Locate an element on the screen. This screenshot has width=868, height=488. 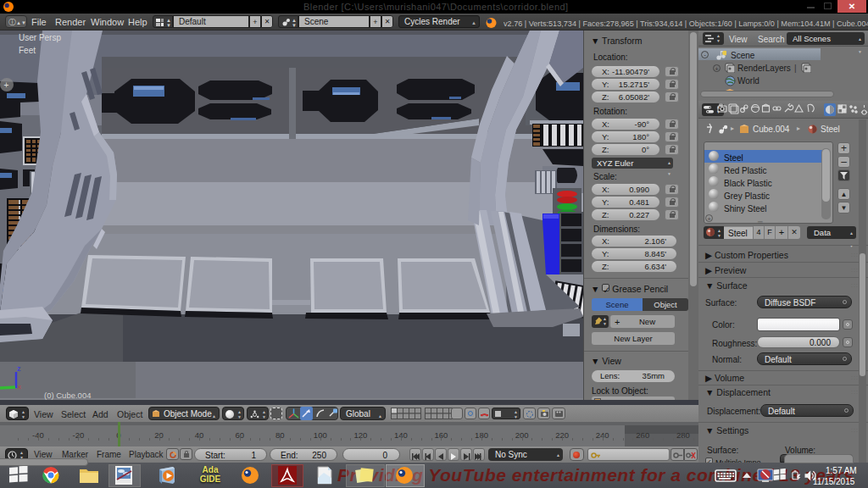
svg-text: (0) Cube.004 is located at coordinates (68, 395).